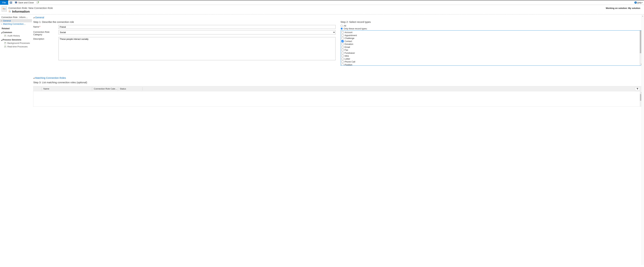 The height and width of the screenshot is (267, 644). I want to click on record-type-contact: Contact, so click(492, 41).